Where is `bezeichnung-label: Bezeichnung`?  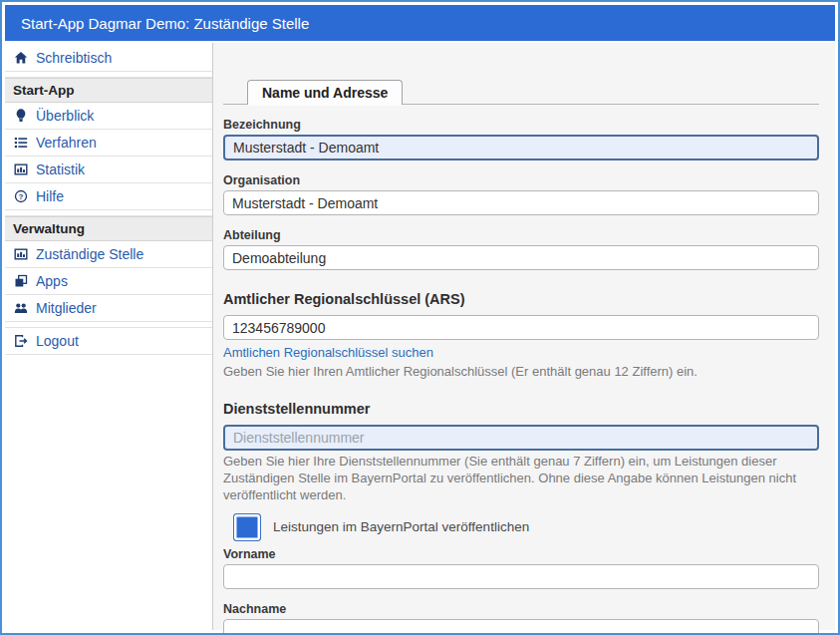
bezeichnung-label: Bezeichnung is located at coordinates (521, 125).